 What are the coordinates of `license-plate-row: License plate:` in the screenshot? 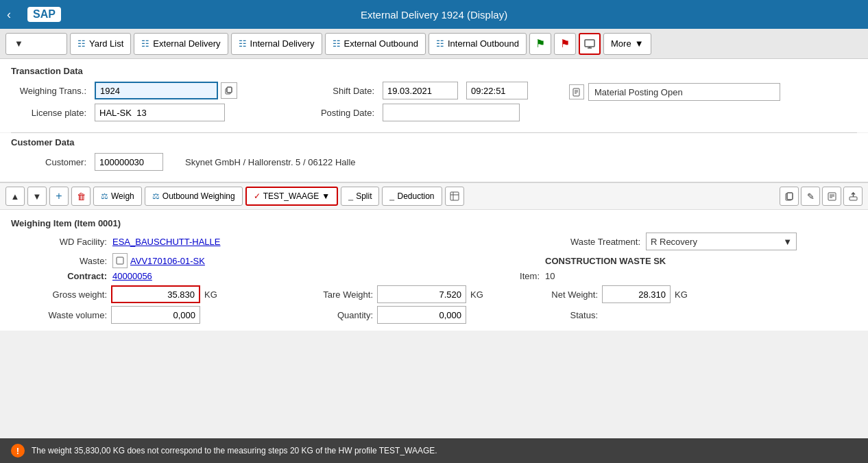 It's located at (124, 112).